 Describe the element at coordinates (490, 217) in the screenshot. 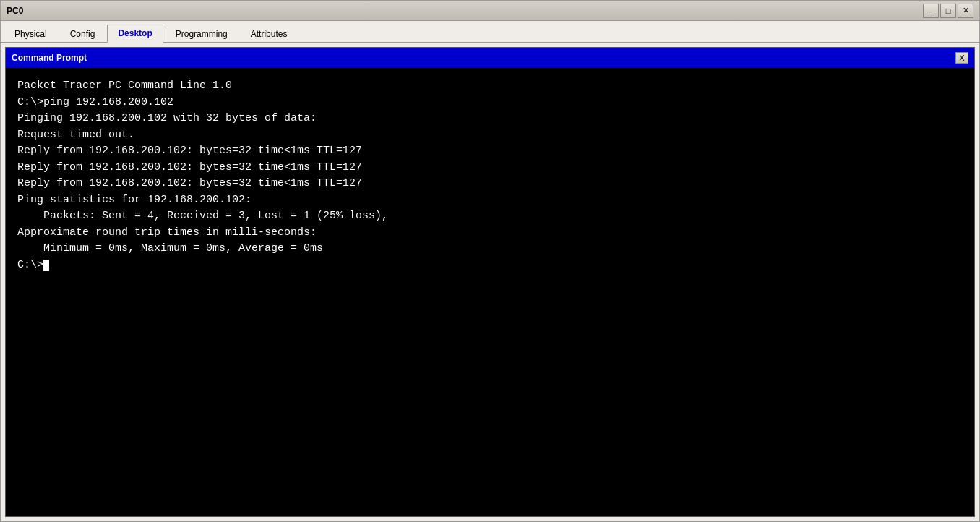

I see `cmd-line: Packets: Sent = 4, Received = 3, Lost = …` at that location.